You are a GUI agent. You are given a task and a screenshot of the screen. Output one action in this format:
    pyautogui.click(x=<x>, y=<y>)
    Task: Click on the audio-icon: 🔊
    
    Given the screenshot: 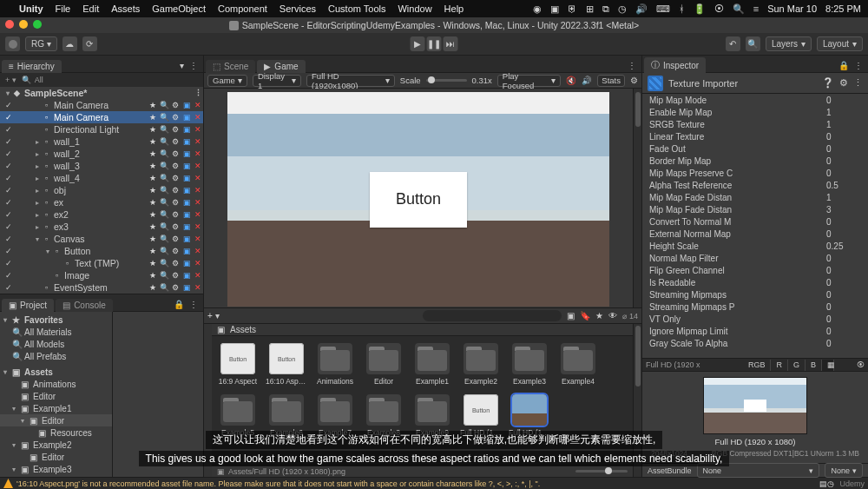 What is the action you would take?
    pyautogui.click(x=587, y=80)
    